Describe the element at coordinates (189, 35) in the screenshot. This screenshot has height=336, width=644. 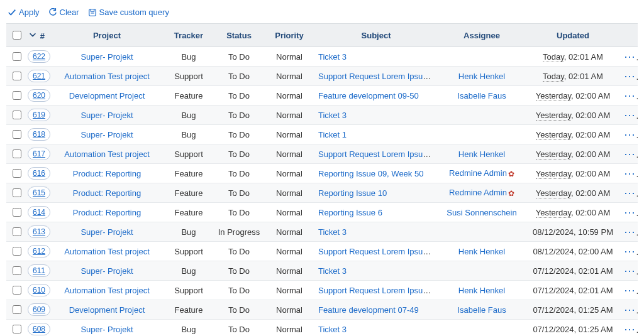
I see `header-tracker: Tracker` at that location.